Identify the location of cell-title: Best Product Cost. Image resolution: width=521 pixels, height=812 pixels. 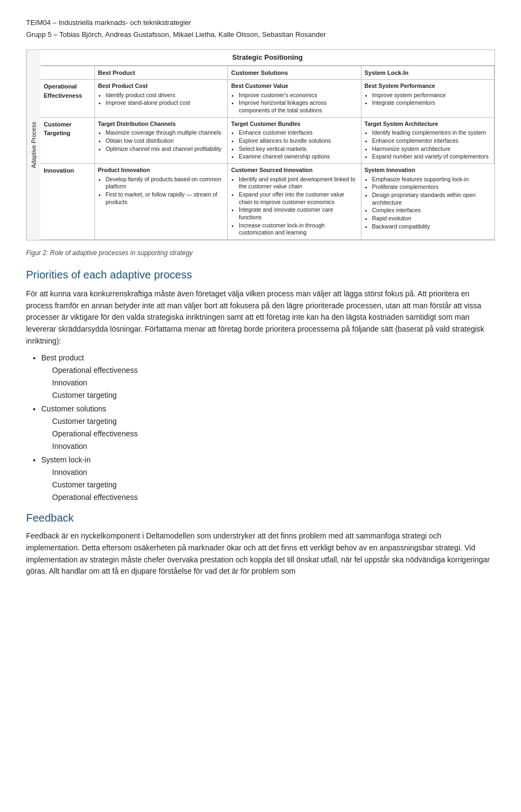
(162, 86).